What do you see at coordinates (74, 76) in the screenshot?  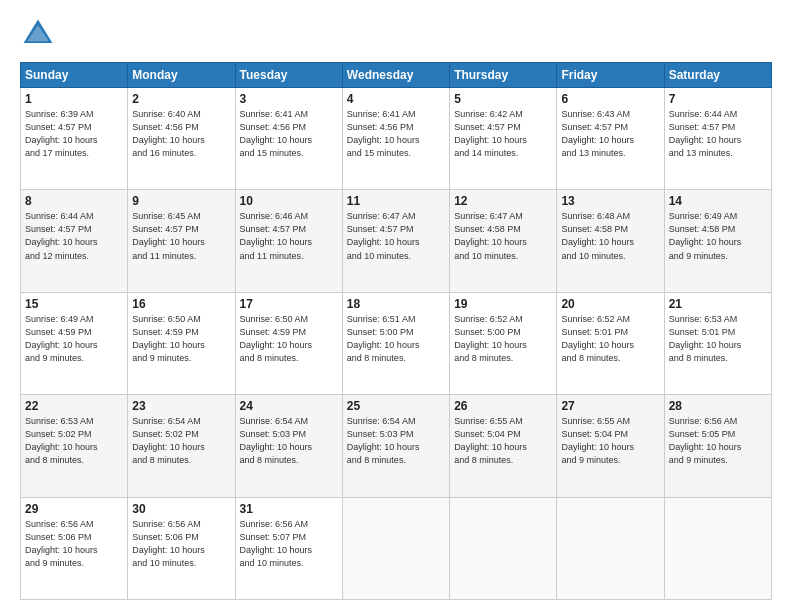 I see `weekday-header: Sunday` at bounding box center [74, 76].